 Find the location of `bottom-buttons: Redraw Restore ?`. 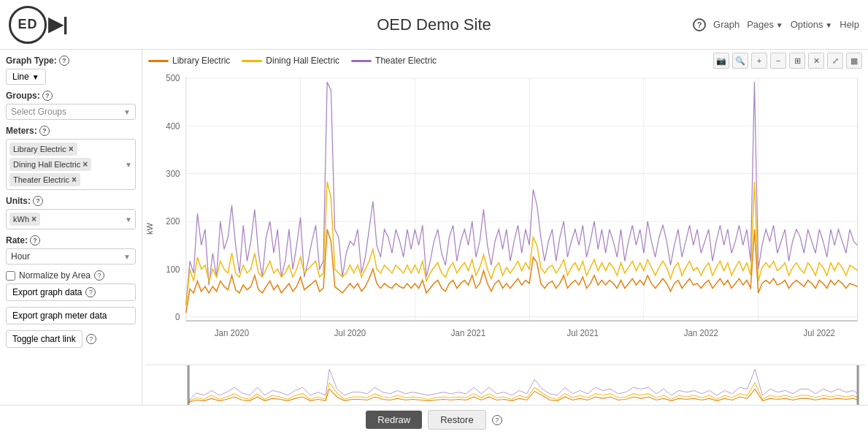

bottom-buttons: Redraw Restore ? is located at coordinates (434, 419).